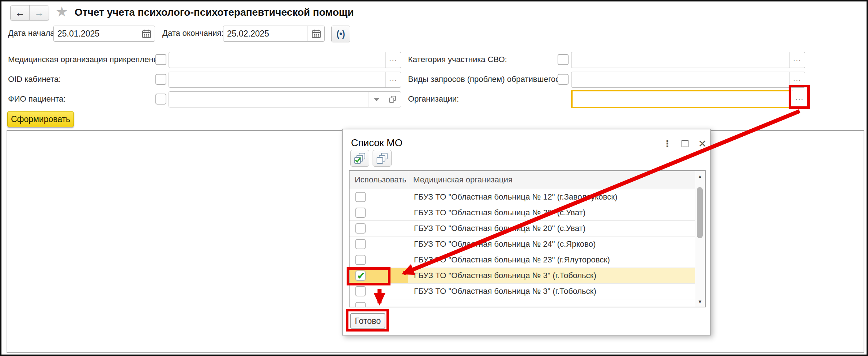  Describe the element at coordinates (269, 99) in the screenshot. I see `fio-input` at that location.